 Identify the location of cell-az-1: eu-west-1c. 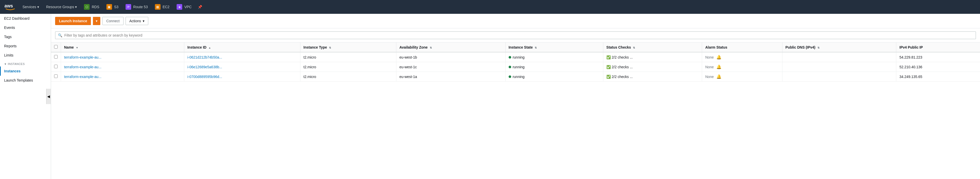
(450, 67).